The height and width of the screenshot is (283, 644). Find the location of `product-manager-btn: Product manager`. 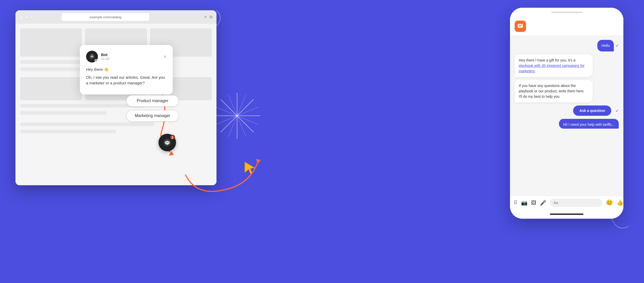

product-manager-btn: Product manager is located at coordinates (153, 101).